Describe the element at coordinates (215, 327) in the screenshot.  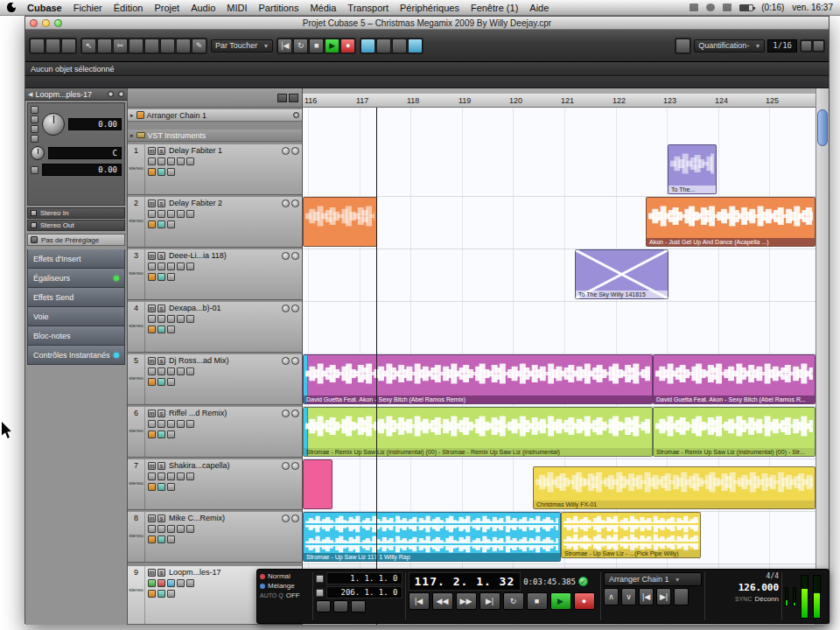
I see `track-row-4: 4stereo msDexapa...b)-01` at that location.